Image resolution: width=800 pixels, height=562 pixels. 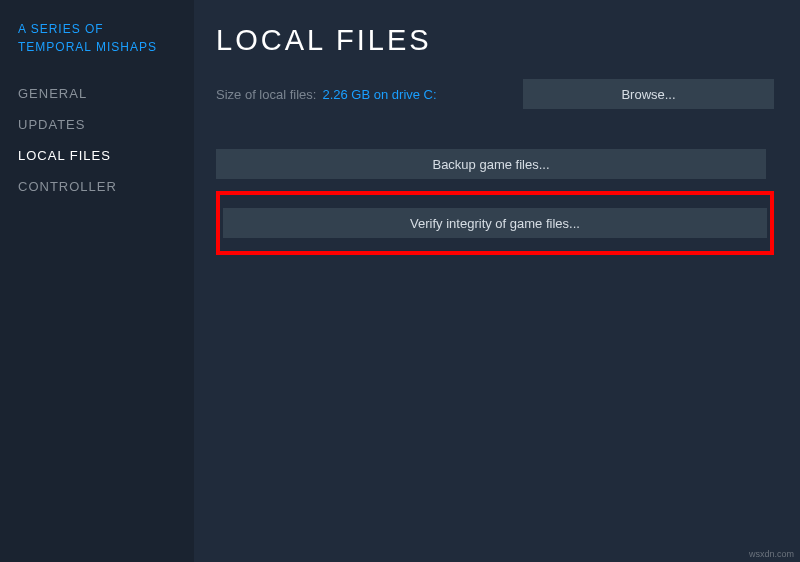 What do you see at coordinates (379, 94) in the screenshot?
I see `size-value: 2.26 GB on drive C:` at bounding box center [379, 94].